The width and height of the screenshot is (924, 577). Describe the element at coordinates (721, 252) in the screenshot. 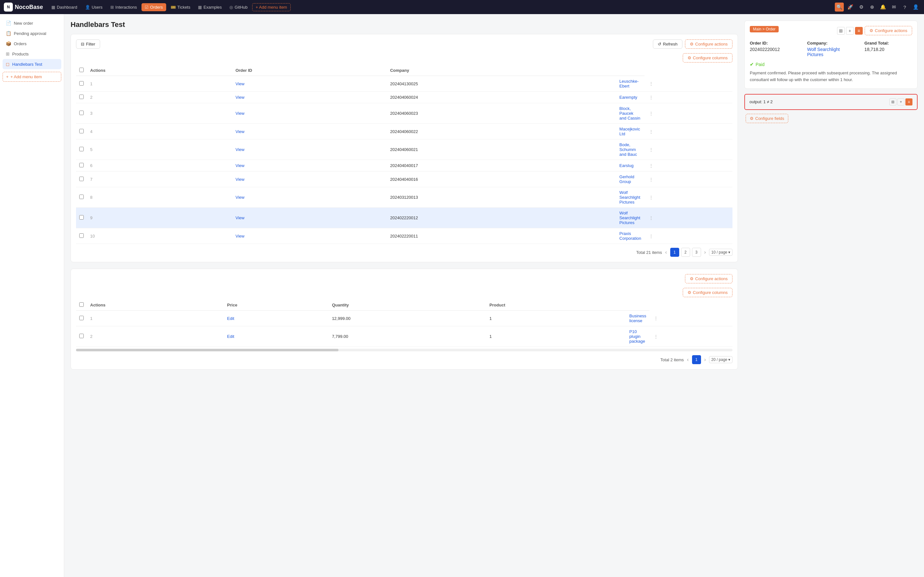

I see `page-size-select: 10 / page ▾` at that location.